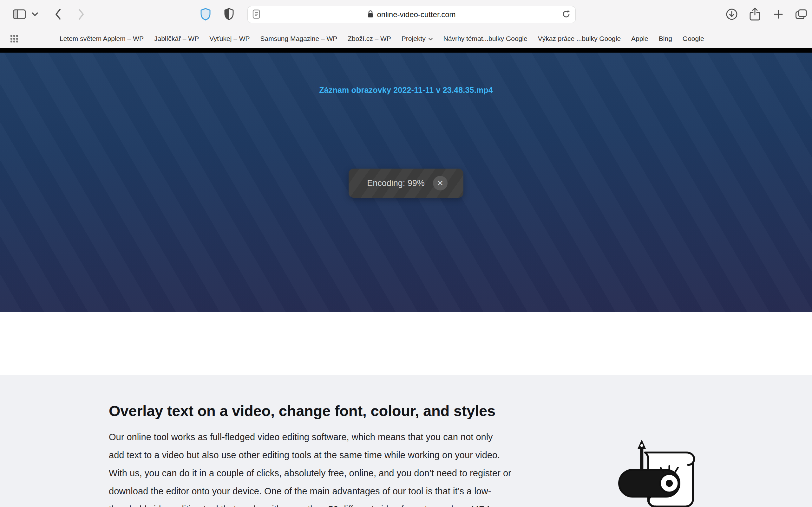 Image resolution: width=812 pixels, height=507 pixels. What do you see at coordinates (579, 39) in the screenshot?
I see `bookmark-label: Výkaz práce ...bulky Google` at bounding box center [579, 39].